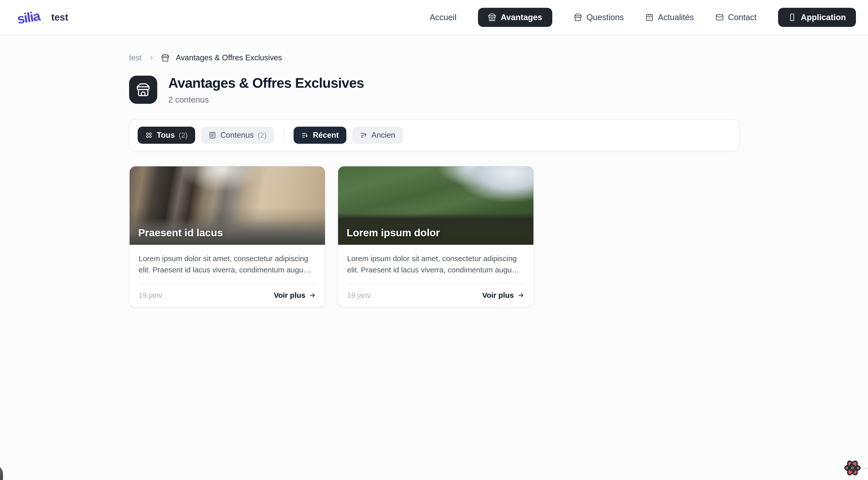 This screenshot has width=868, height=480. I want to click on page-header: Avantages & Offres Exclusives 2 contenus, so click(499, 90).